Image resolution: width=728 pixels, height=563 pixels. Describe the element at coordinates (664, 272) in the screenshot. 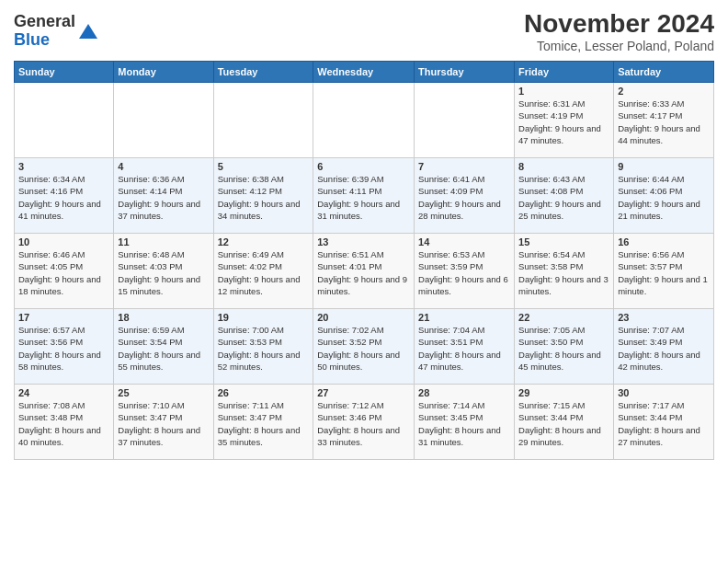

I see `day-info: Sunrise: 6:56 AMSunset: 3:57 PMDaylight:…` at that location.